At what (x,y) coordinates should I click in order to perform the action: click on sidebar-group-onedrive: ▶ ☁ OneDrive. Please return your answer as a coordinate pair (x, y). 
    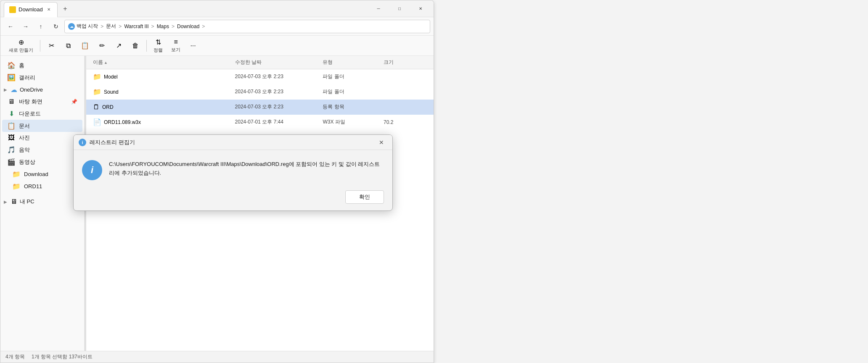
    Looking at the image, I should click on (42, 90).